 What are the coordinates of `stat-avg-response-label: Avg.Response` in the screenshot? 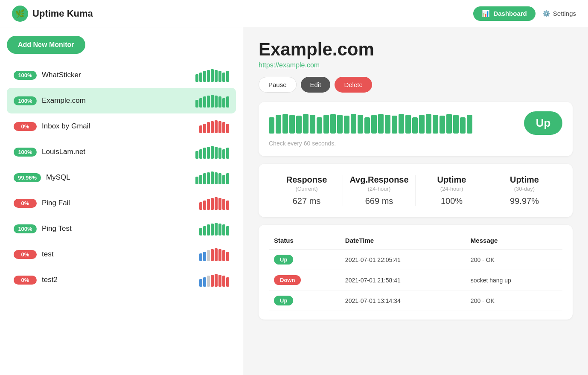 It's located at (379, 180).